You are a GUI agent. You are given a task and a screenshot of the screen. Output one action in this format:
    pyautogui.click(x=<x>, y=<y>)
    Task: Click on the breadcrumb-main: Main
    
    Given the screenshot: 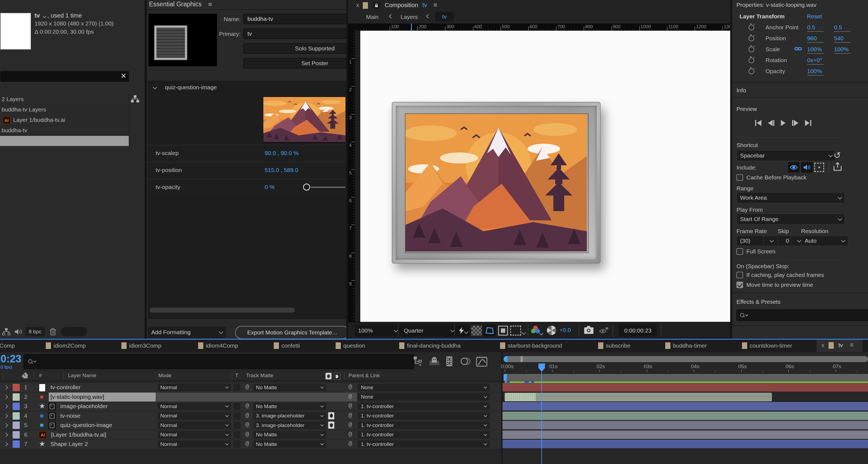 What is the action you would take?
    pyautogui.click(x=372, y=17)
    